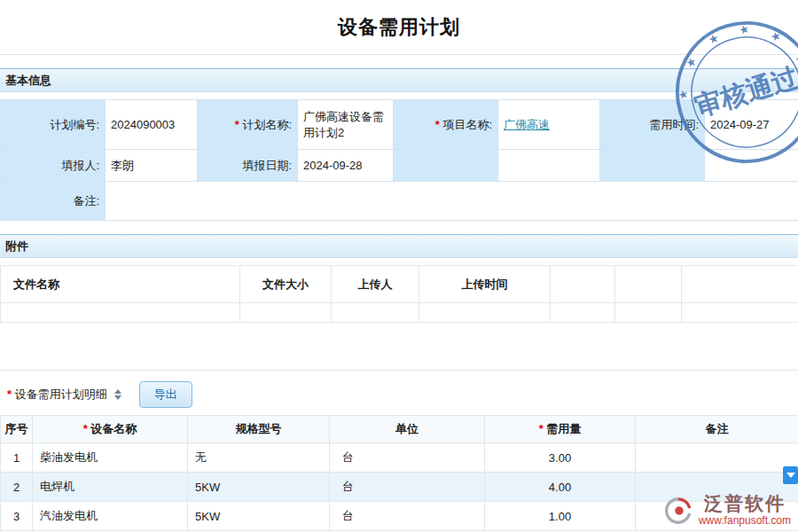 Image resolution: width=798 pixels, height=532 pixels. What do you see at coordinates (399, 27) in the screenshot?
I see `title-bar: 设备需用计划` at bounding box center [399, 27].